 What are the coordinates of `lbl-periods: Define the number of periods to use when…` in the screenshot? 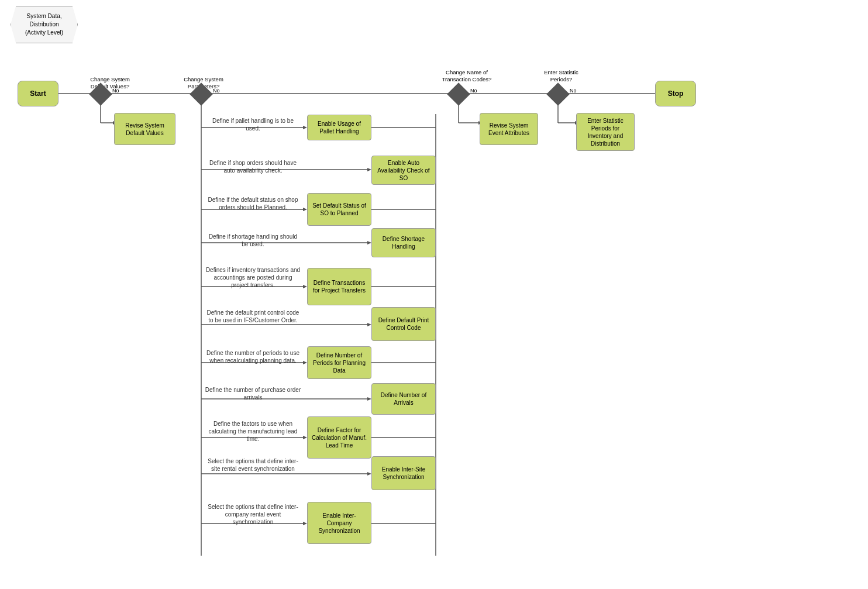 It's located at (253, 357).